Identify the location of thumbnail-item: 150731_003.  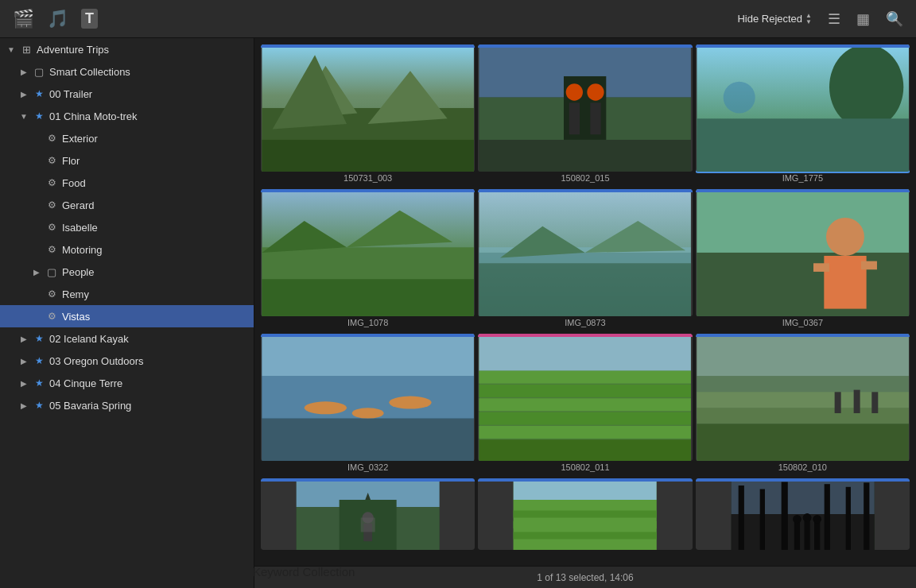
(367, 115).